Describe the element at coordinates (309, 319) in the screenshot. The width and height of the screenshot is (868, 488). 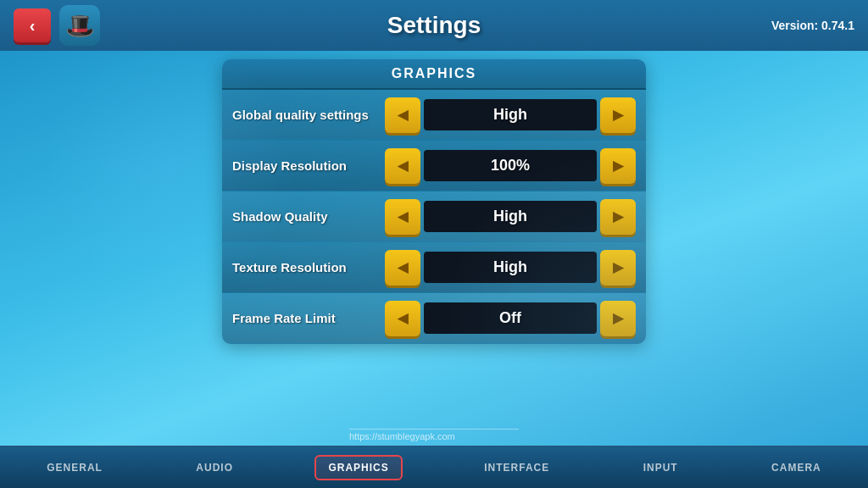
I see `setting-label-frame-rate-limit: Frame Rate Limit` at that location.